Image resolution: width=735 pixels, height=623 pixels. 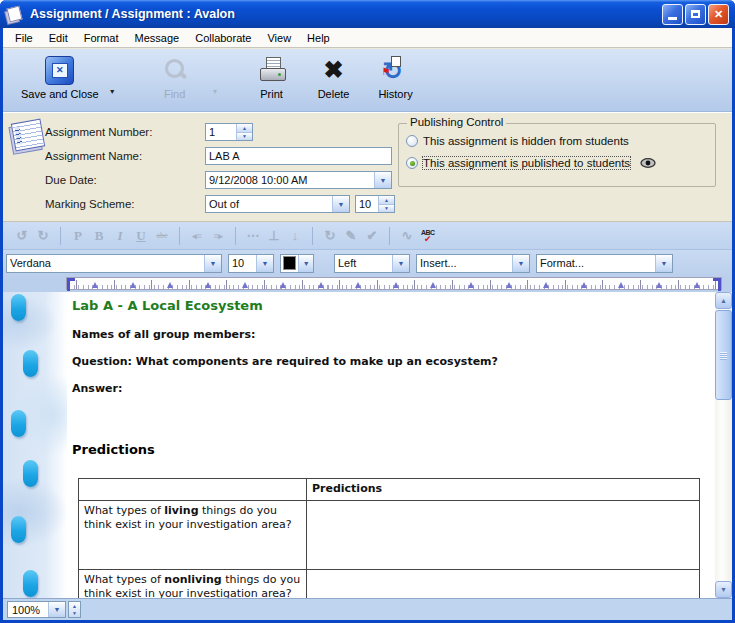 I want to click on menu-file: File, so click(x=24, y=38).